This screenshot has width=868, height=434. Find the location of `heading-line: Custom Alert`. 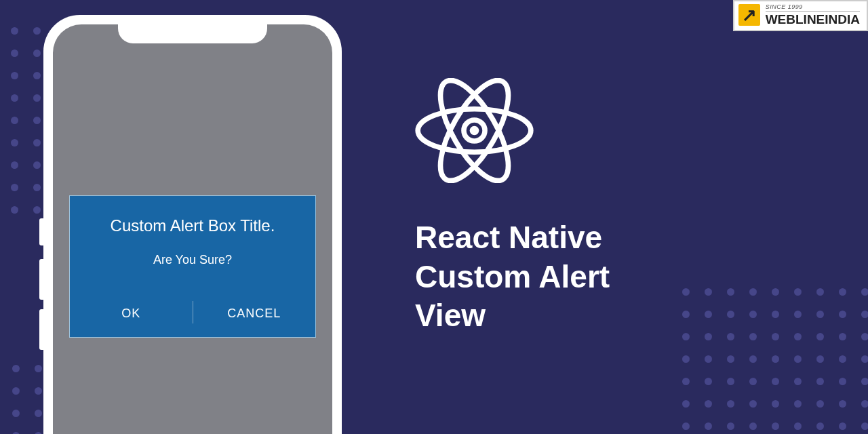

heading-line: Custom Alert is located at coordinates (513, 277).